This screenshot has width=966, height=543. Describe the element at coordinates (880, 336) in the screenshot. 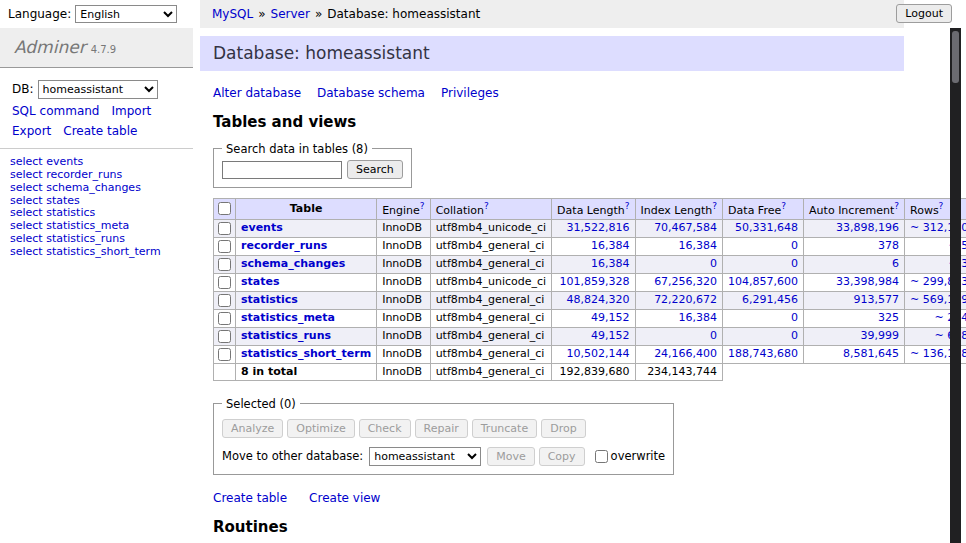

I see `auto-increment-link: 39,999` at that location.